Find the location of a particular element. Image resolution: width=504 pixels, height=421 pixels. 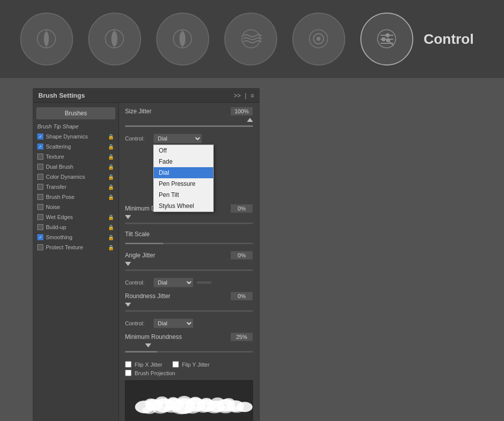

flip-x-row: Flip X Jitter is located at coordinates (144, 365).